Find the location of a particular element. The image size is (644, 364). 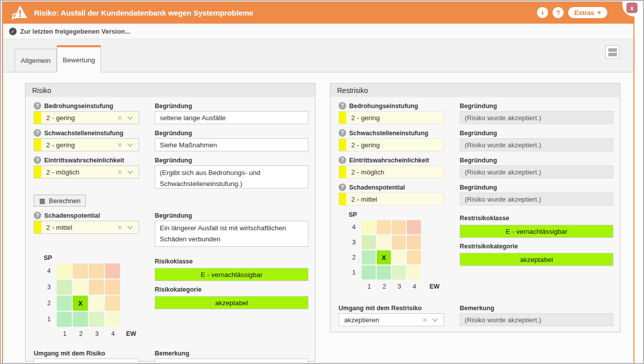

check-icon: ✓ is located at coordinates (13, 31).